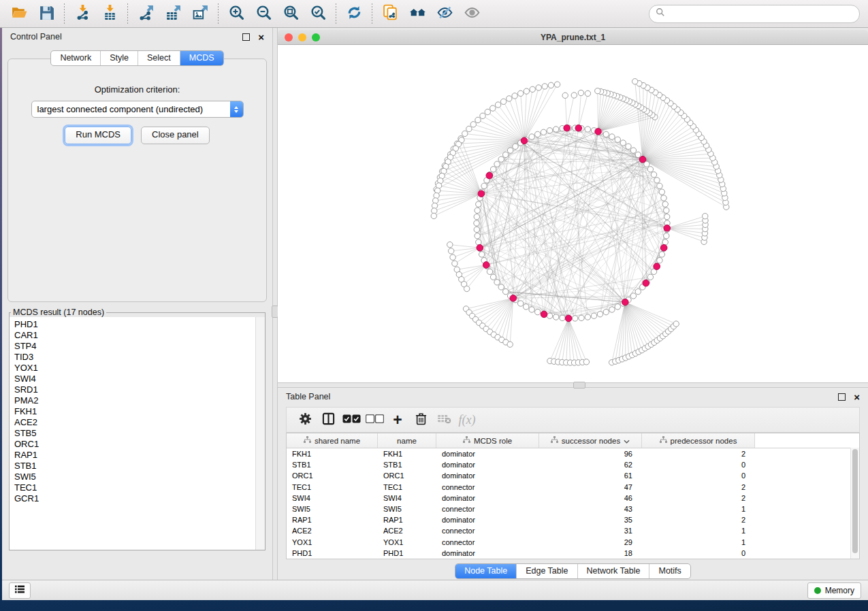  What do you see at coordinates (407, 476) in the screenshot?
I see `cell-name: ORC1` at bounding box center [407, 476].